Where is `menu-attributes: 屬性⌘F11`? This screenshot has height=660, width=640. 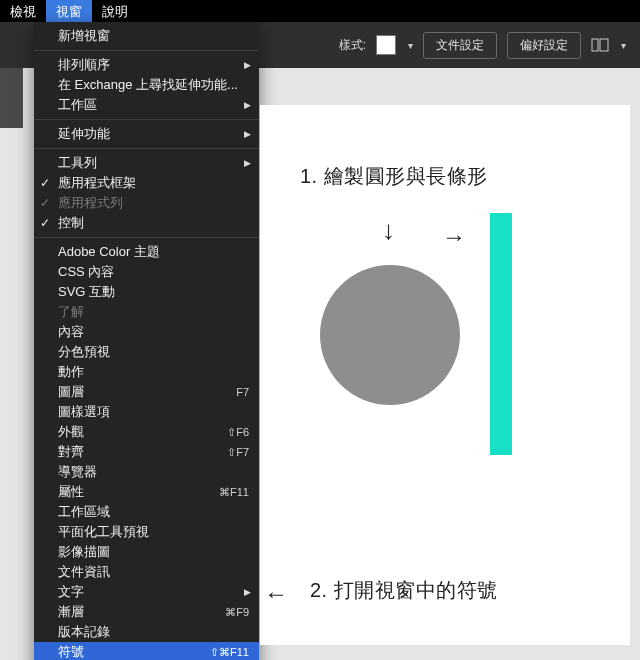
menu-attributes: 屬性⌘F11 is located at coordinates (146, 492).